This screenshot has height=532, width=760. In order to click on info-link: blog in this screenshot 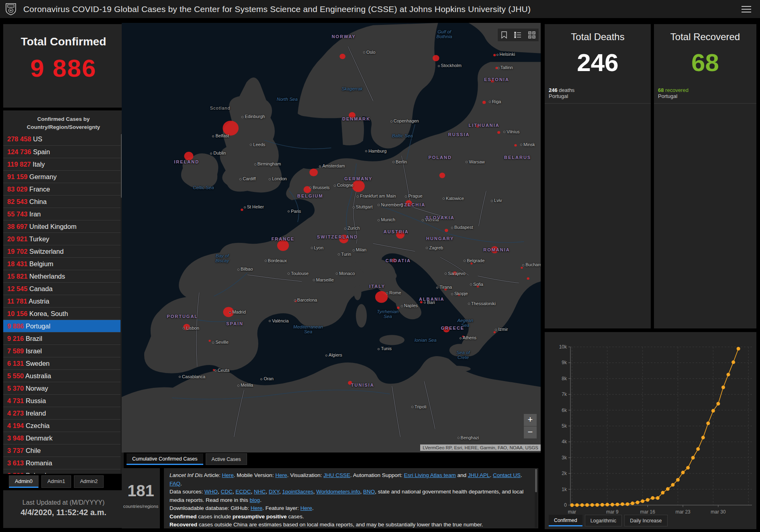, I will do `click(255, 500)`.